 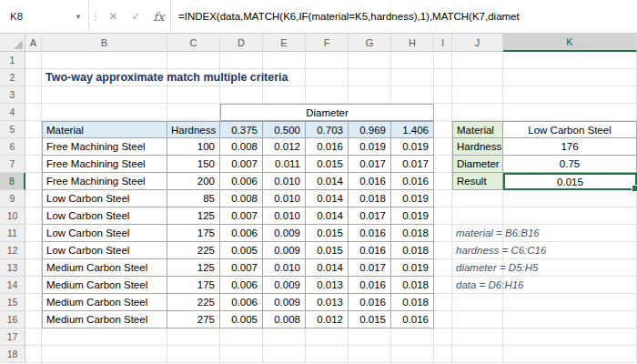 I want to click on cell-H17, so click(x=413, y=337).